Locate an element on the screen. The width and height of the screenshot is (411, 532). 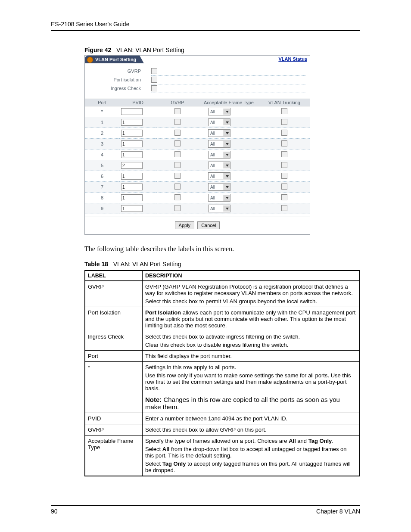
page-number: 90 is located at coordinates (54, 511).